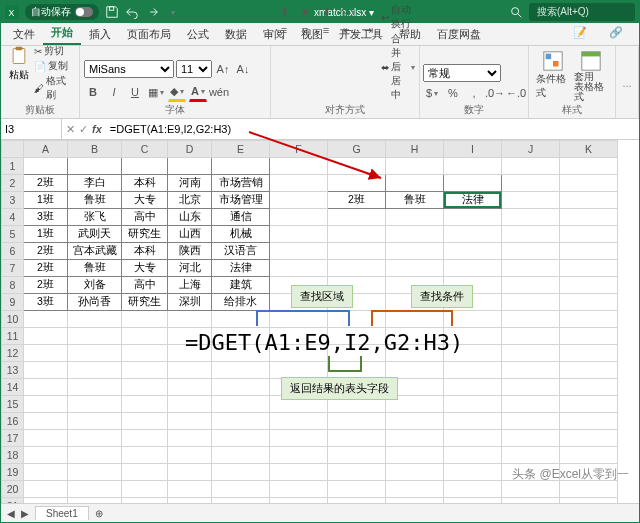 The height and width of the screenshot is (523, 640). What do you see at coordinates (70, 130) in the screenshot?
I see `cancel-formula-icon: ✕` at bounding box center [70, 130].